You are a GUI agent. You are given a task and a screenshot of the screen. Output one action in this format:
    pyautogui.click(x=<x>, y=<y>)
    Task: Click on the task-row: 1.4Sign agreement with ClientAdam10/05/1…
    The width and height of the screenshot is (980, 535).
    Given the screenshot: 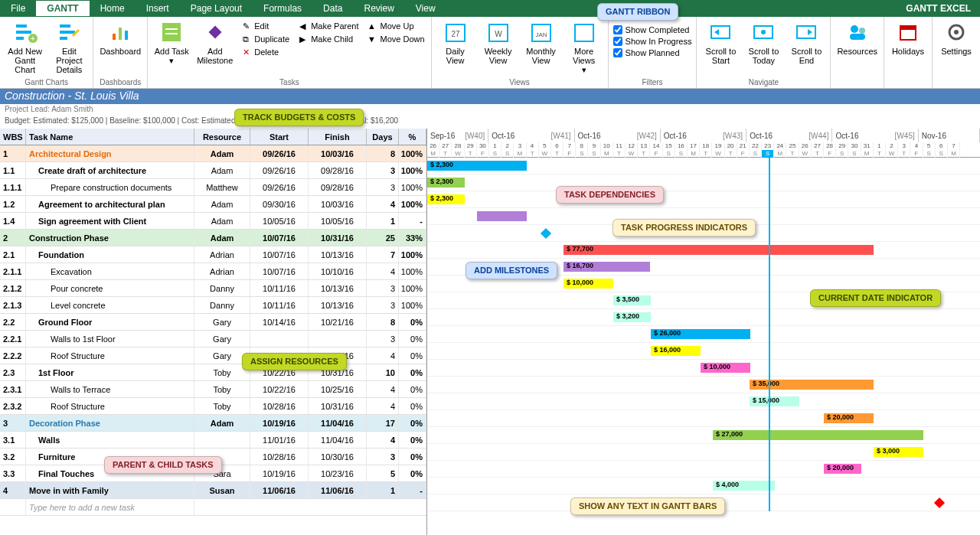 What is the action you would take?
    pyautogui.click(x=213, y=221)
    